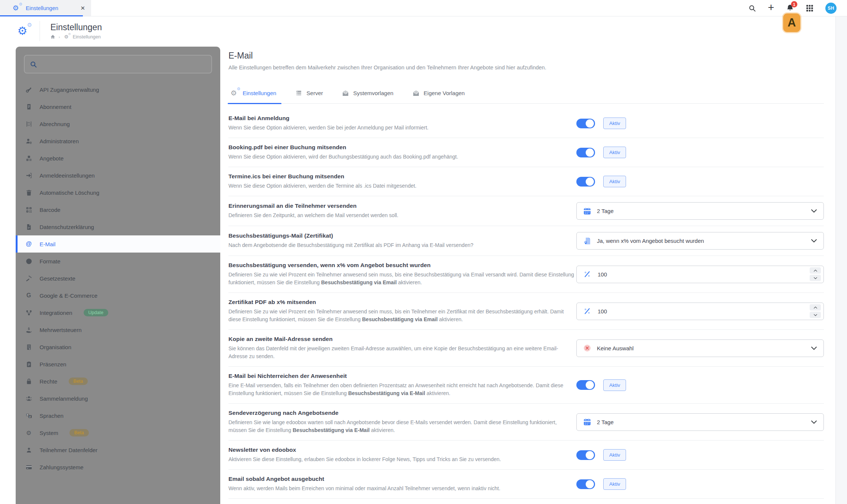  Describe the element at coordinates (46, 8) in the screenshot. I see `tab-einstellungen: ⚙⚙ Einstellungen ✕` at that location.